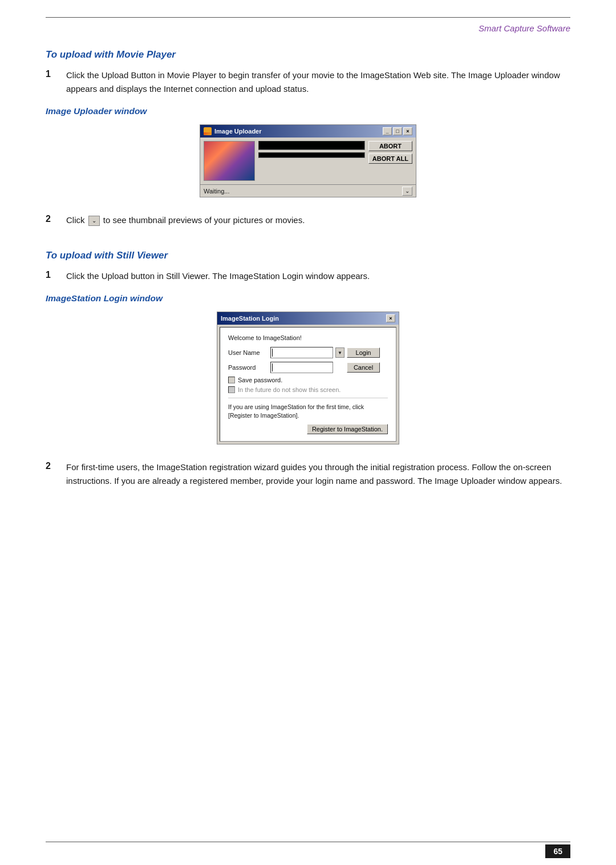 This screenshot has height=865, width=616. I want to click on login-subsection-label: ImageStation Login window, so click(308, 298).